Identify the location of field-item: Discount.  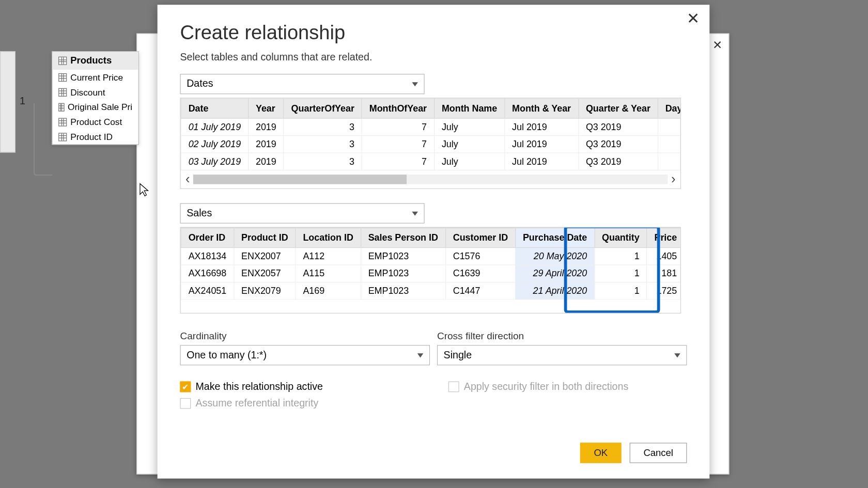
(96, 92).